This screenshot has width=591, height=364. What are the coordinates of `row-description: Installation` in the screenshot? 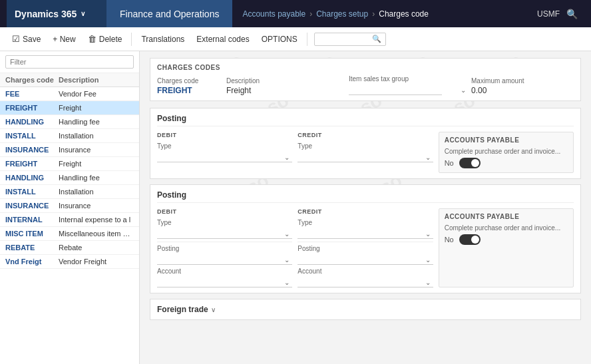 It's located at (96, 192).